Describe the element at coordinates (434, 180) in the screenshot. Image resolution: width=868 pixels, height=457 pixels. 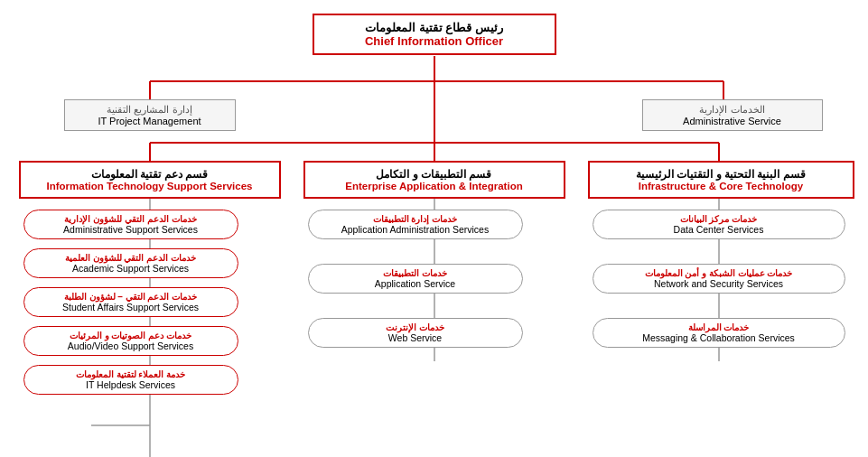
I see `col2-header: قسم التطبيقات و التكامل Enterprise Appli…` at that location.